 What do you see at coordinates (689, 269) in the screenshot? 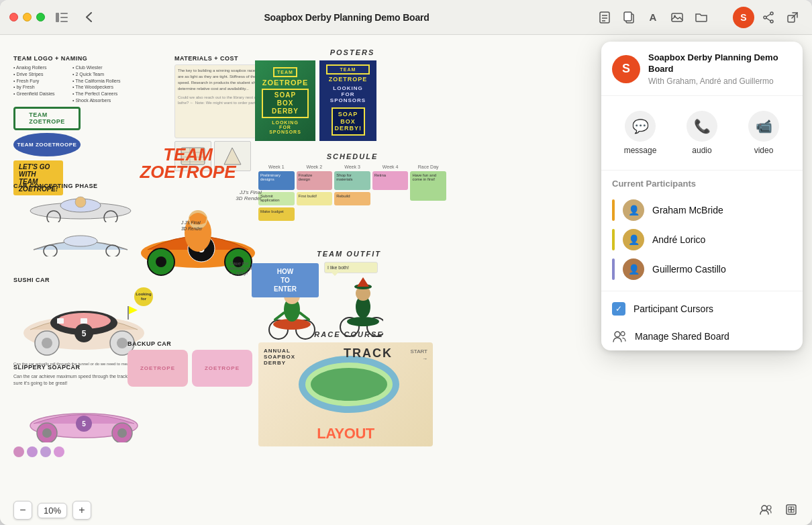
I see `guillermo-name: Guillermo Castillo` at bounding box center [689, 269].